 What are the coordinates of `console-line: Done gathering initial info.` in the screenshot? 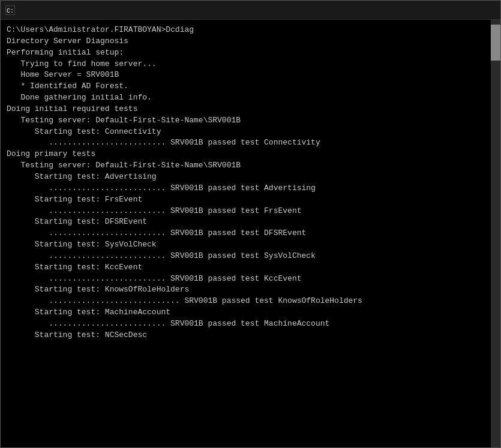 It's located at (251, 98).